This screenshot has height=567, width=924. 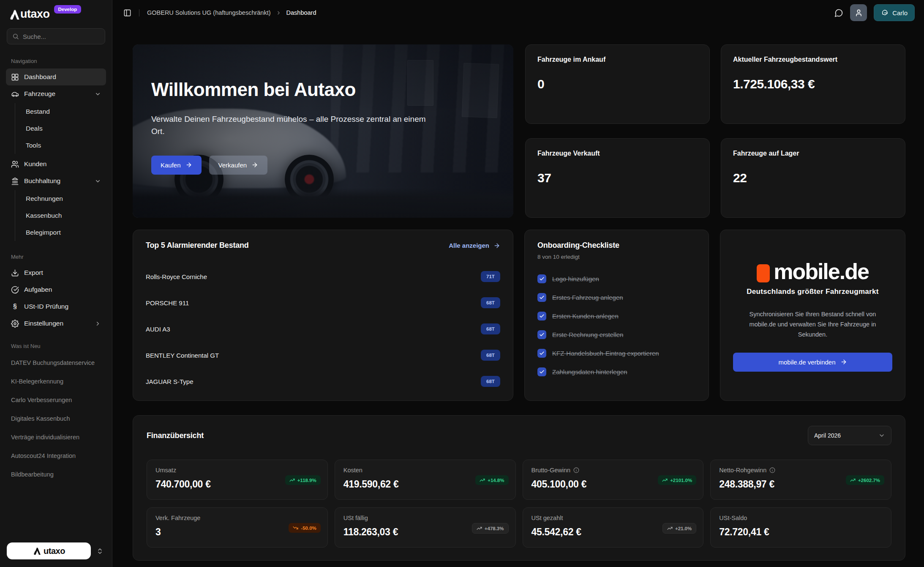 I want to click on checklist-item: Erste Rechnung erstellen, so click(x=617, y=334).